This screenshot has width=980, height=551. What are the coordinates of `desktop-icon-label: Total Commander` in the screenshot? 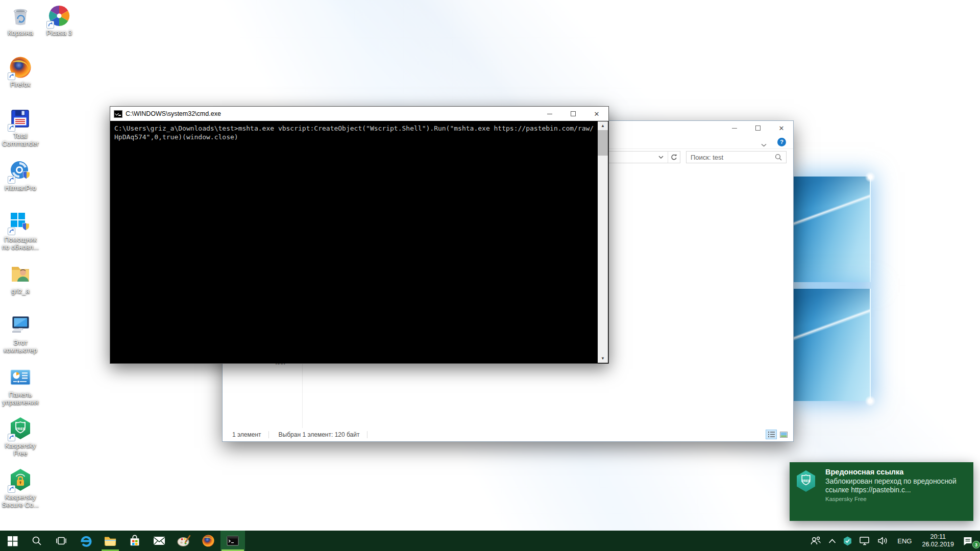 It's located at (20, 140).